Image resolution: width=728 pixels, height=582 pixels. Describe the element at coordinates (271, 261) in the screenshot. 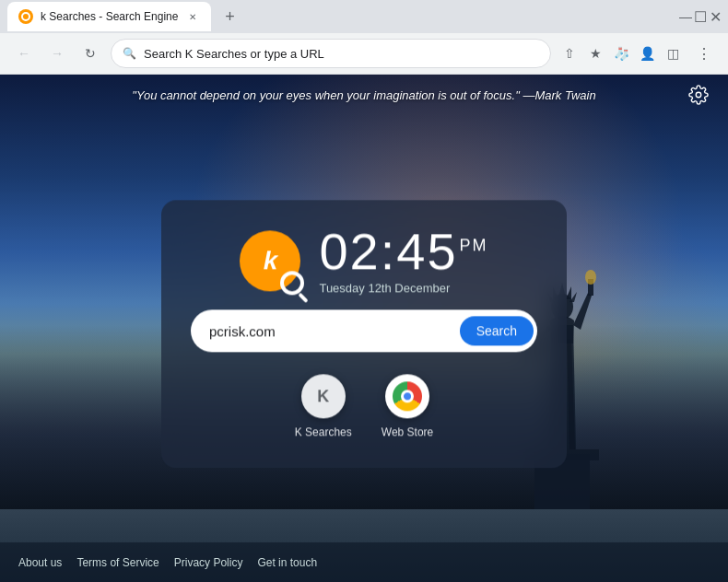

I see `logo-letter: k` at that location.